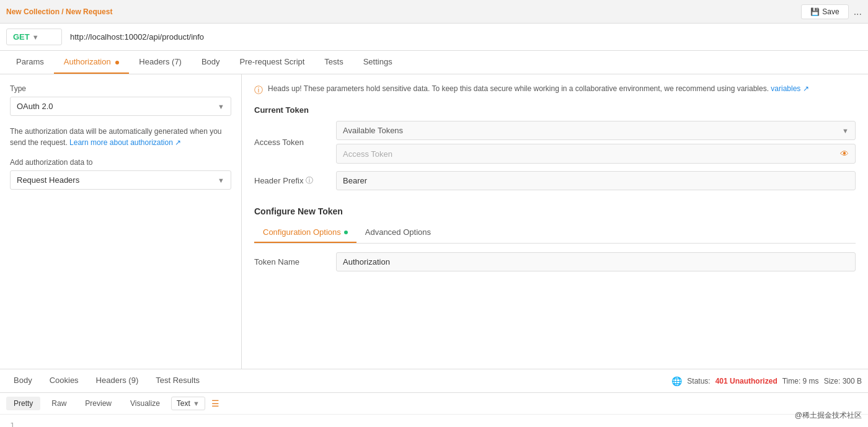 This screenshot has width=868, height=427. I want to click on top-bar: New Collection / New Request 💾 Save ..., so click(434, 12).